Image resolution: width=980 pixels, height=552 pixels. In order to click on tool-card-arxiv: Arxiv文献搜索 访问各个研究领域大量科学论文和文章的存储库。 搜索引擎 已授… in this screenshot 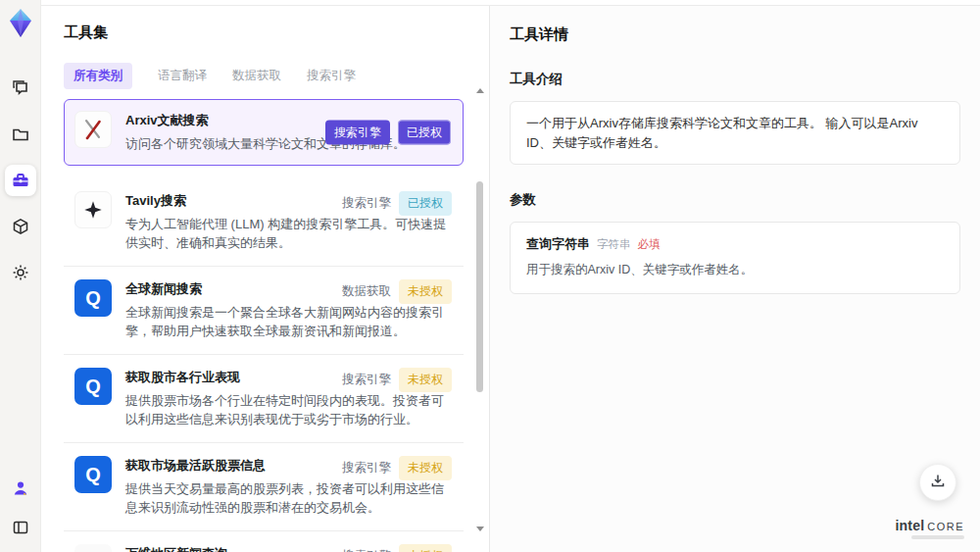, I will do `click(264, 132)`.